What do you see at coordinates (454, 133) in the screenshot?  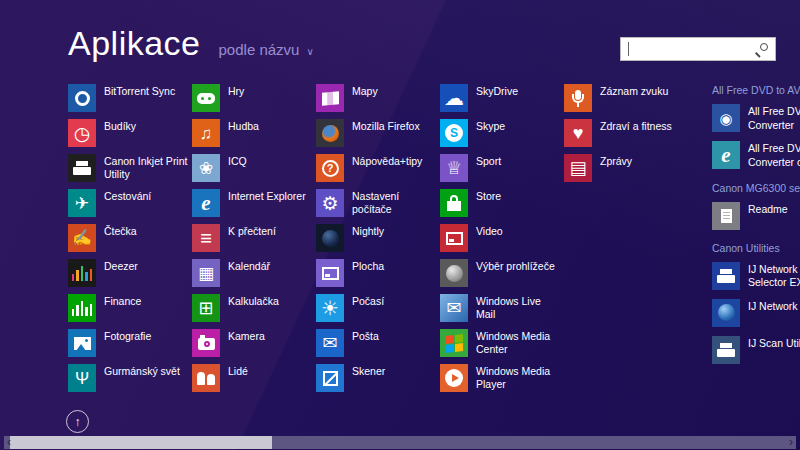 I see `app-tile-color-box: S` at bounding box center [454, 133].